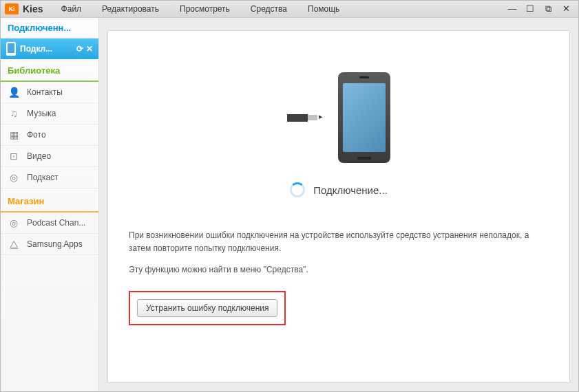 The width and height of the screenshot is (579, 392). Describe the element at coordinates (14, 156) in the screenshot. I see `video-icon: ⊡` at that location.